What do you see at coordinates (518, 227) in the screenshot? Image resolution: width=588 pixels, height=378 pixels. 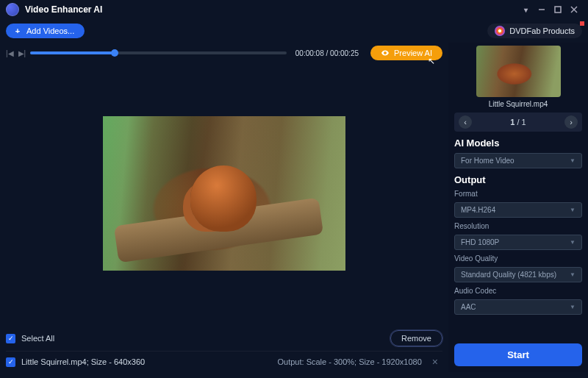 I see `resolution-label: Resolution` at bounding box center [518, 227].